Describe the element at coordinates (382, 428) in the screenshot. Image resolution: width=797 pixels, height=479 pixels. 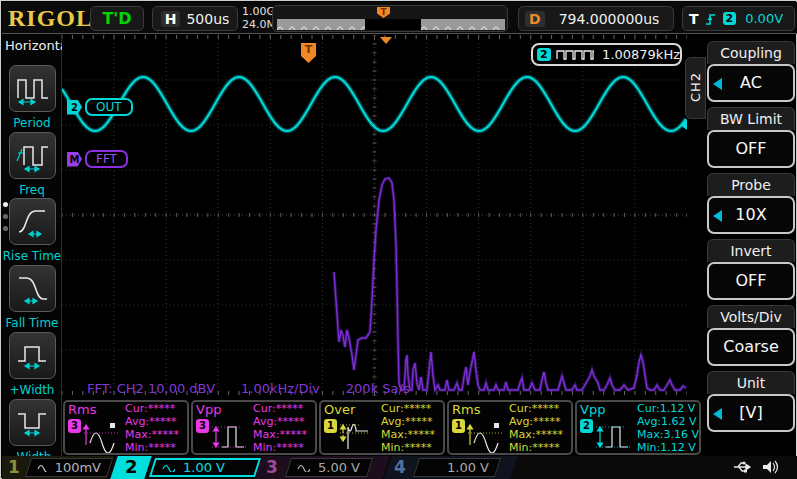
I see `measurement-box-over-ch1: Over 1 Cur:***** Avg:***** Max:***** Min…` at that location.